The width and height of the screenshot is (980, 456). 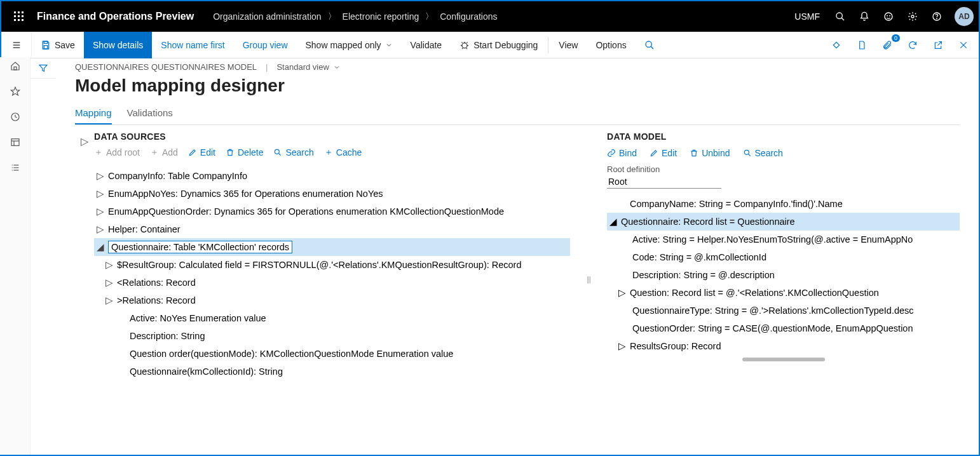 What do you see at coordinates (332, 283) in the screenshot?
I see `tree-node: ▷<Relations: Record` at bounding box center [332, 283].